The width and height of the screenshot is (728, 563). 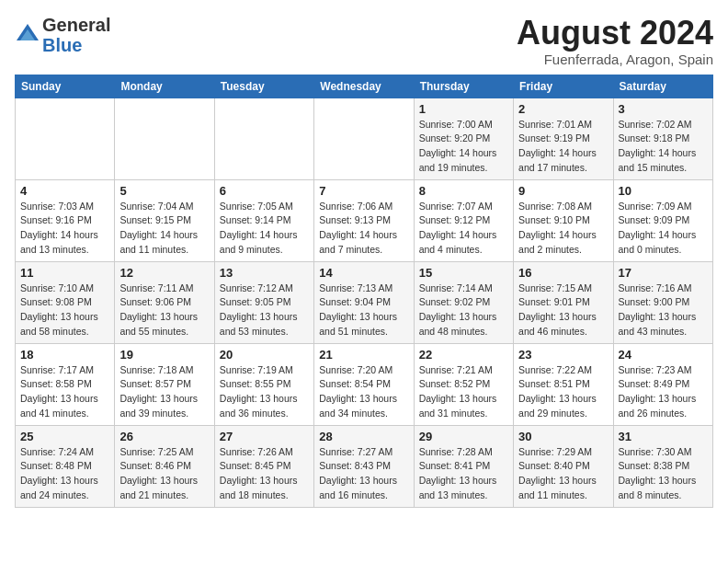 I want to click on col-header-friday: Friday, so click(x=563, y=86).